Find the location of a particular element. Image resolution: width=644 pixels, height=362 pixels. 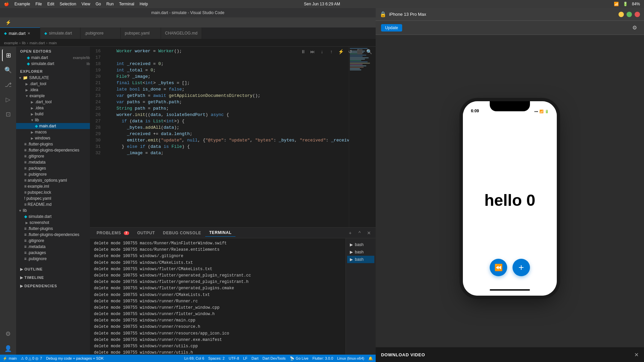

menu-file: File is located at coordinates (39, 4).